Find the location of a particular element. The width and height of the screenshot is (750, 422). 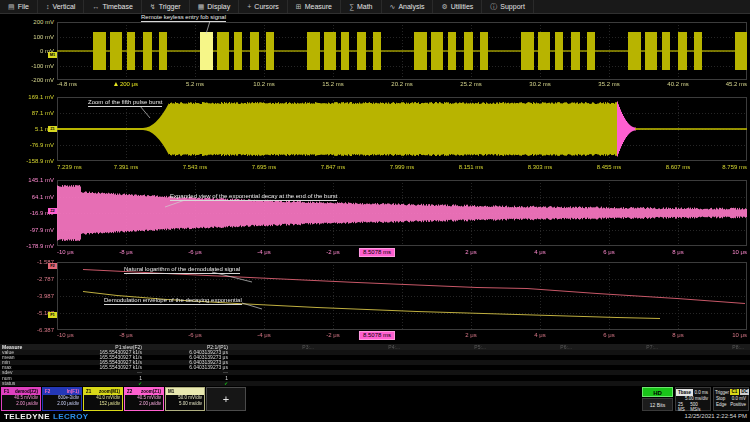

measure-table: MeasureP1:slew(F2)P2:1/(P1)P3:...P4:...P… is located at coordinates (375, 365).